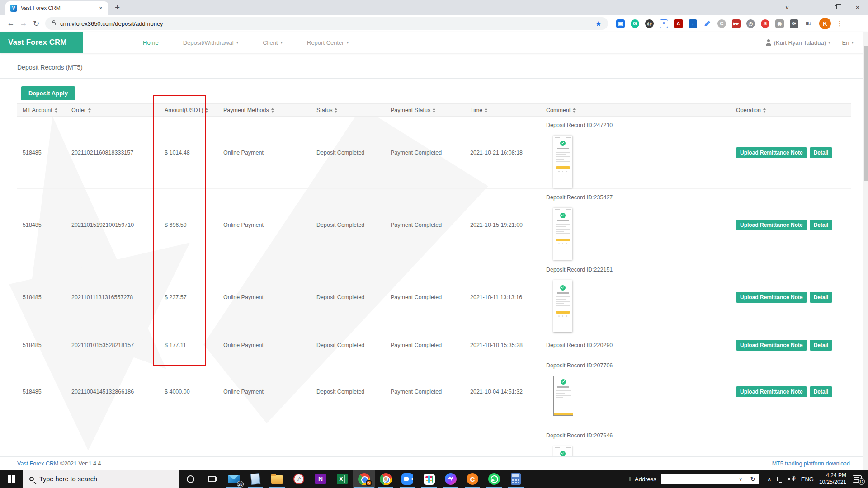 The image size is (868, 488). Describe the element at coordinates (791, 479) in the screenshot. I see `volume-icon: )))` at that location.